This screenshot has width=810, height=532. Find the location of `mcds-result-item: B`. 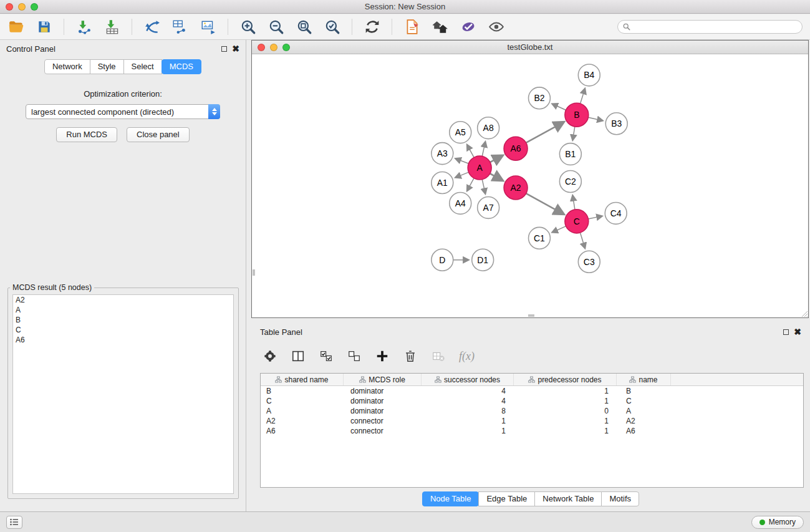

mcds-result-item: B is located at coordinates (123, 320).